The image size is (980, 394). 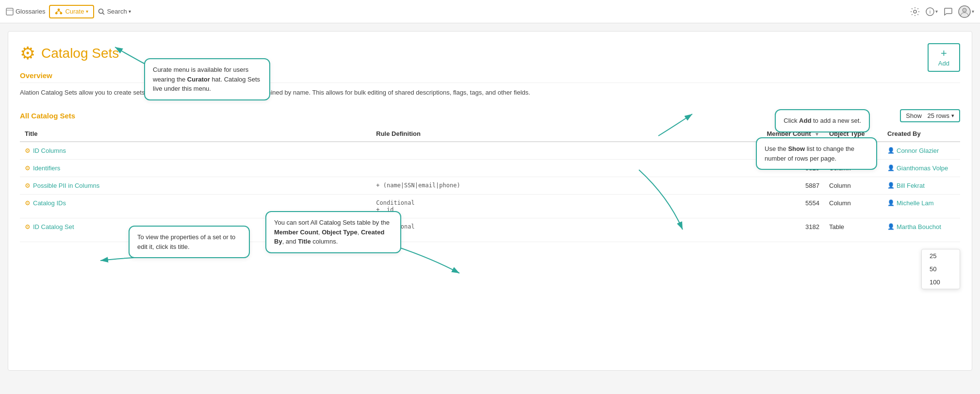 What do you see at coordinates (75, 12) in the screenshot?
I see `curate-label: Curate` at bounding box center [75, 12].